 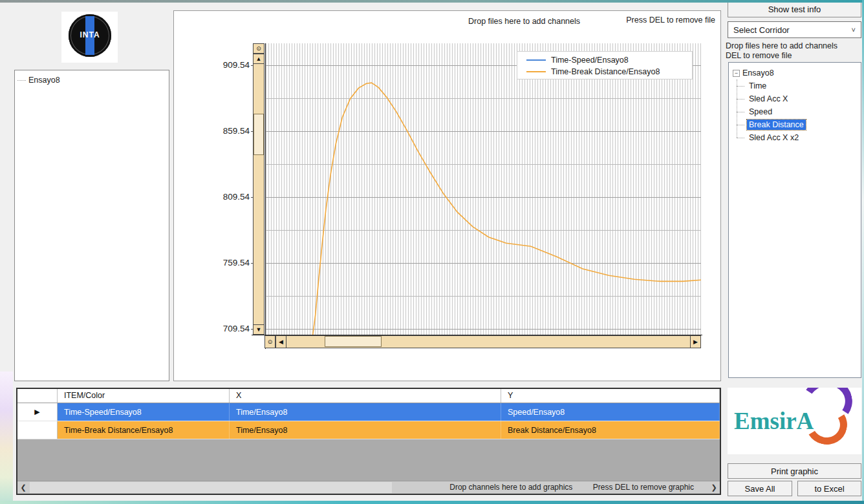 What do you see at coordinates (671, 20) in the screenshot?
I see `chart-del-hint: Press DEL to remove file` at bounding box center [671, 20].